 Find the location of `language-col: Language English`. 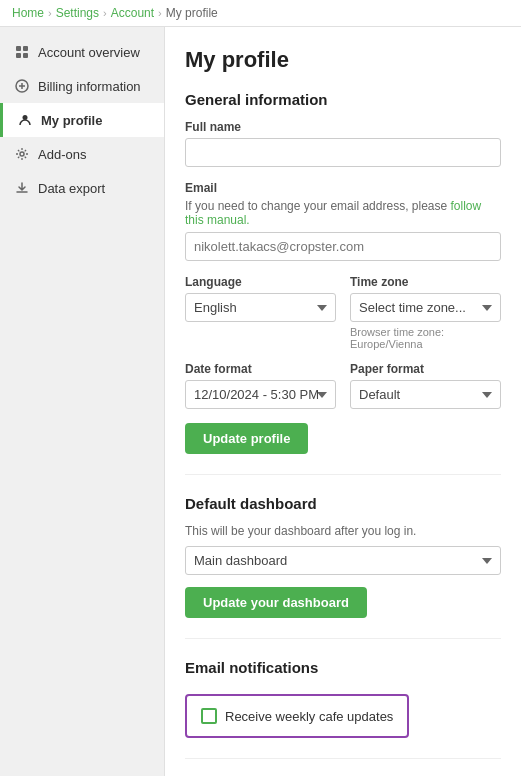

language-col: Language English is located at coordinates (260, 312).